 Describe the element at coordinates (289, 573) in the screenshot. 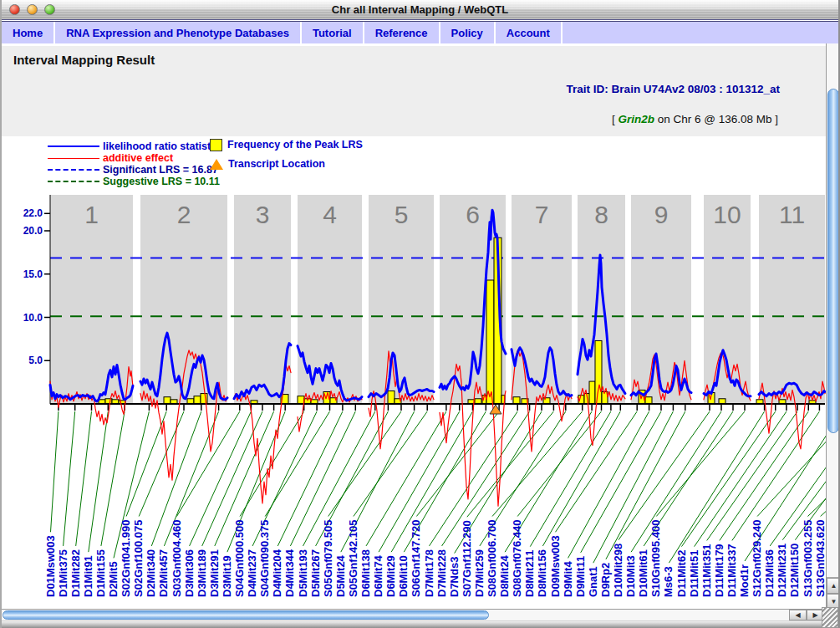

I see `marker-label-D4Mit344: D4Mit344` at that location.